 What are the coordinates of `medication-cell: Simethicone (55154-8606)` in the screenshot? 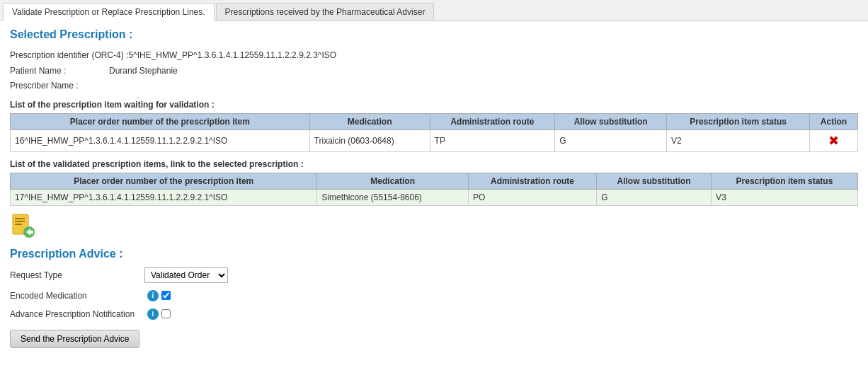 It's located at (393, 197).